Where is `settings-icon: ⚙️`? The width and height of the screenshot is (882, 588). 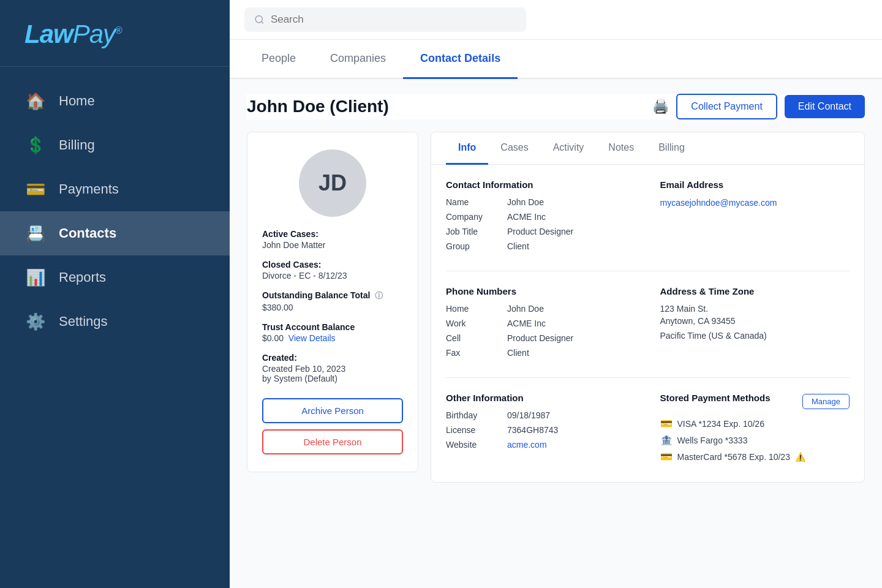
settings-icon: ⚙️ is located at coordinates (36, 322).